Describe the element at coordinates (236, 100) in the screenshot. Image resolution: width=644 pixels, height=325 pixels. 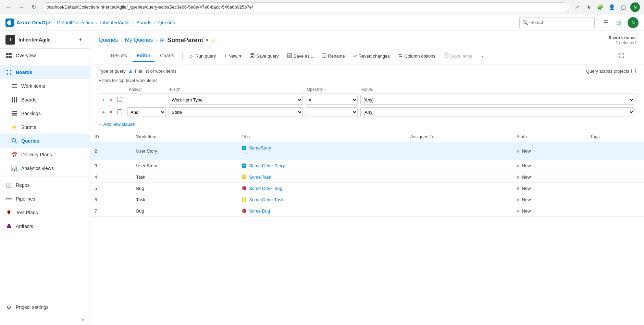
I see `filter-field-select: Work Item Type` at that location.